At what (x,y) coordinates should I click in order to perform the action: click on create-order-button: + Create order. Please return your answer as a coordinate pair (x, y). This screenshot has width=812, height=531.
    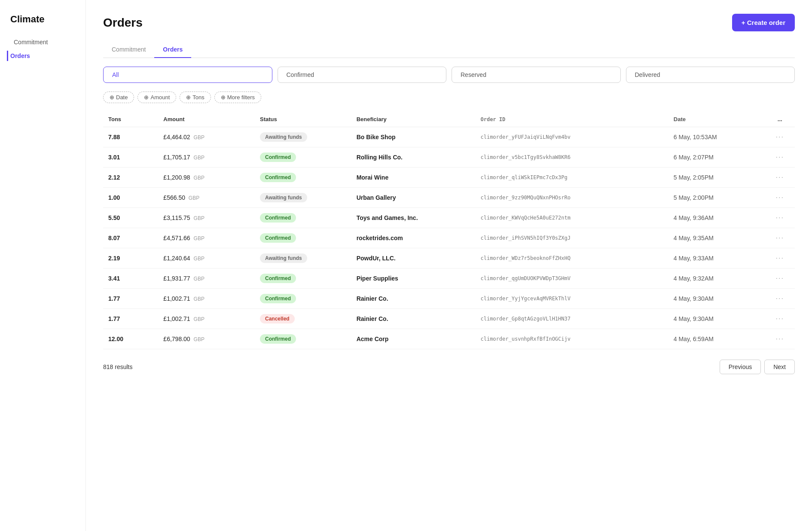
    Looking at the image, I should click on (763, 22).